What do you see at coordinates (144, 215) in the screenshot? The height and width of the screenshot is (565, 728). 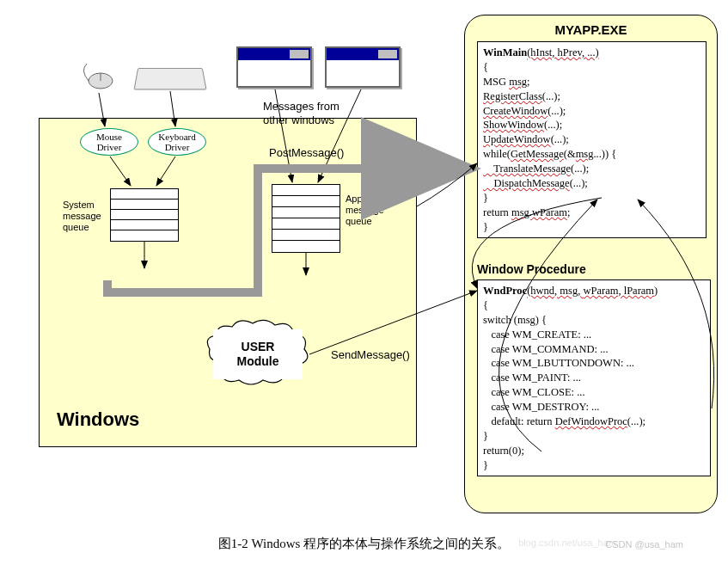 I see `system-message-queue` at bounding box center [144, 215].